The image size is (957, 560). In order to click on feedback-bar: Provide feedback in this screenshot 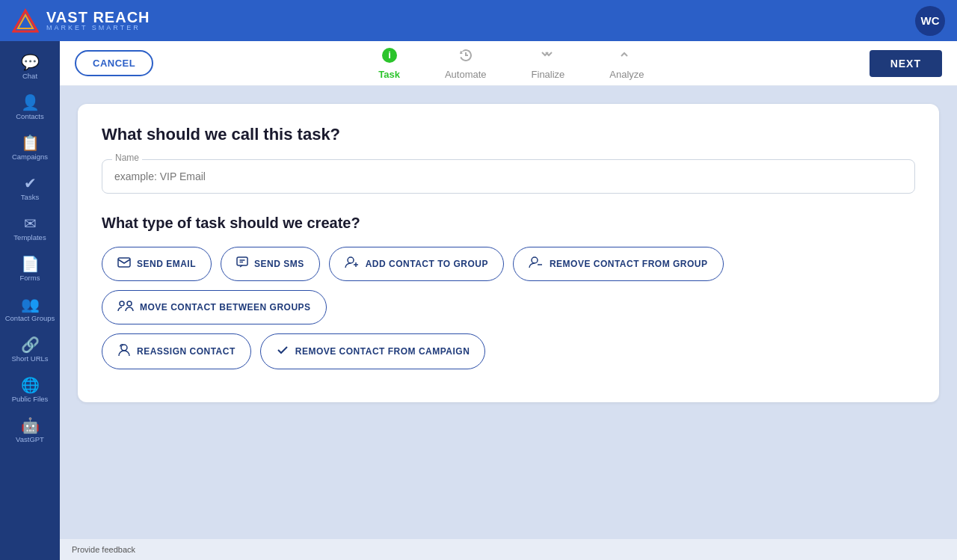, I will do `click(508, 550)`.